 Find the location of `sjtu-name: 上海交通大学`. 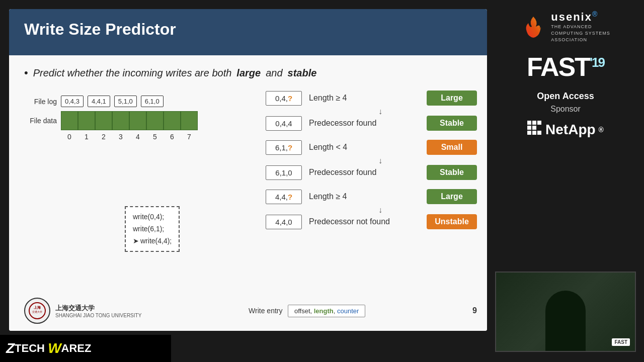

sjtu-name: 上海交通大学 is located at coordinates (99, 308).